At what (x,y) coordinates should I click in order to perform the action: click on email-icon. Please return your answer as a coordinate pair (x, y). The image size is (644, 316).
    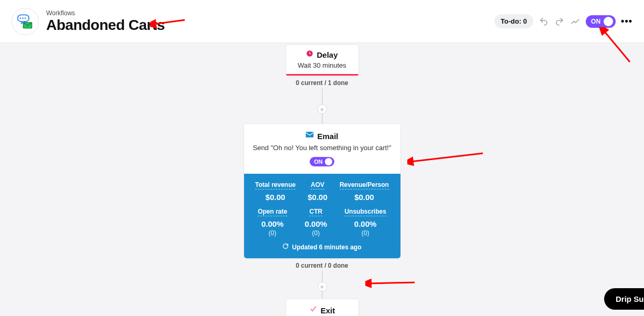
    Looking at the image, I should click on (310, 136).